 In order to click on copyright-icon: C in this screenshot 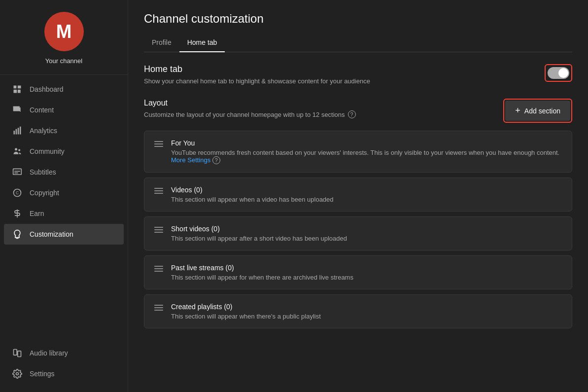, I will do `click(17, 193)`.